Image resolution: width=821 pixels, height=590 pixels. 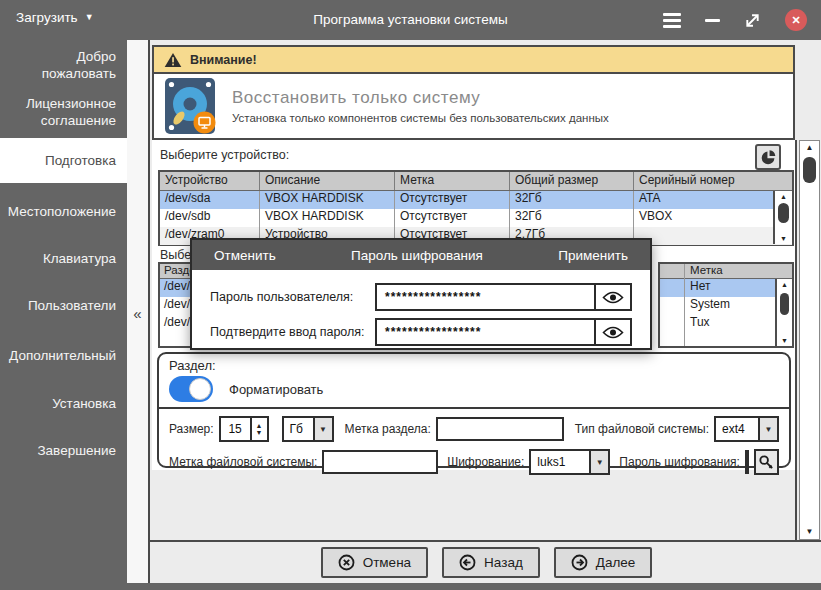 What do you see at coordinates (768, 158) in the screenshot?
I see `pie-chart-icon` at bounding box center [768, 158].